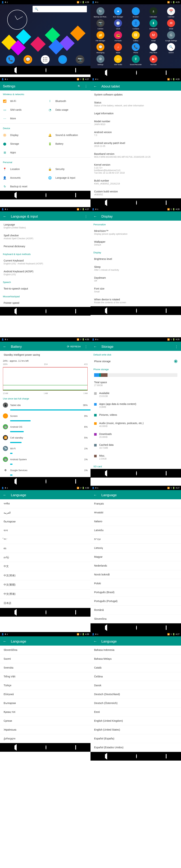  What do you see at coordinates (45, 186) in the screenshot?
I see `backup-item: ↻Backup & reset` at bounding box center [45, 186].